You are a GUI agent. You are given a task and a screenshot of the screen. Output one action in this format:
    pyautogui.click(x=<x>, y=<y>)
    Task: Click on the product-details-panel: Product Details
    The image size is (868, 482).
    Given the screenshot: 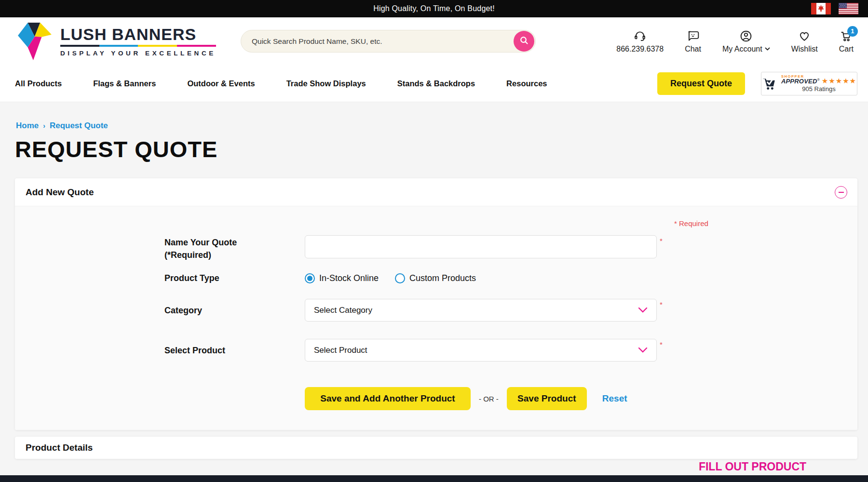 What is the action you would take?
    pyautogui.click(x=436, y=448)
    